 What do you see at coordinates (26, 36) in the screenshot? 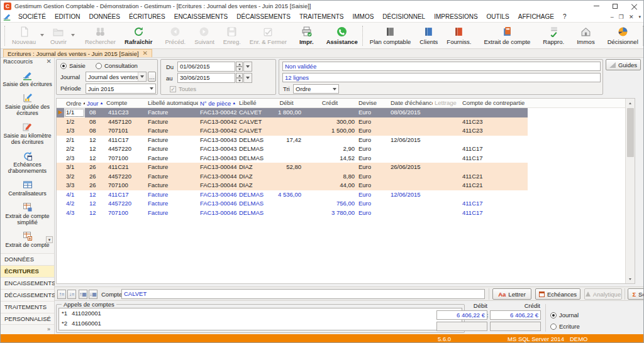
I see `new-button: Nouveau` at bounding box center [26, 36].